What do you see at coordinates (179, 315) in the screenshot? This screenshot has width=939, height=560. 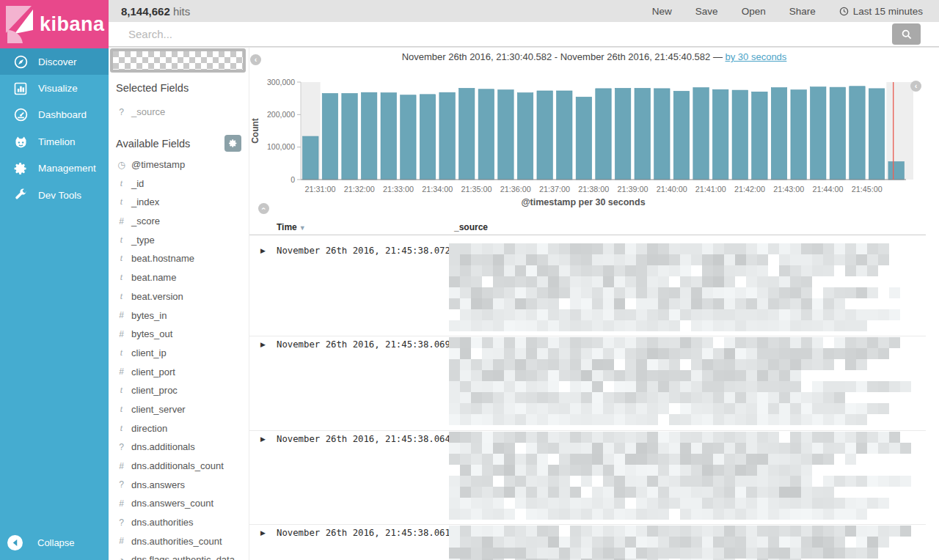 I see `field-item-bytes_in: #bytes_in` at bounding box center [179, 315].